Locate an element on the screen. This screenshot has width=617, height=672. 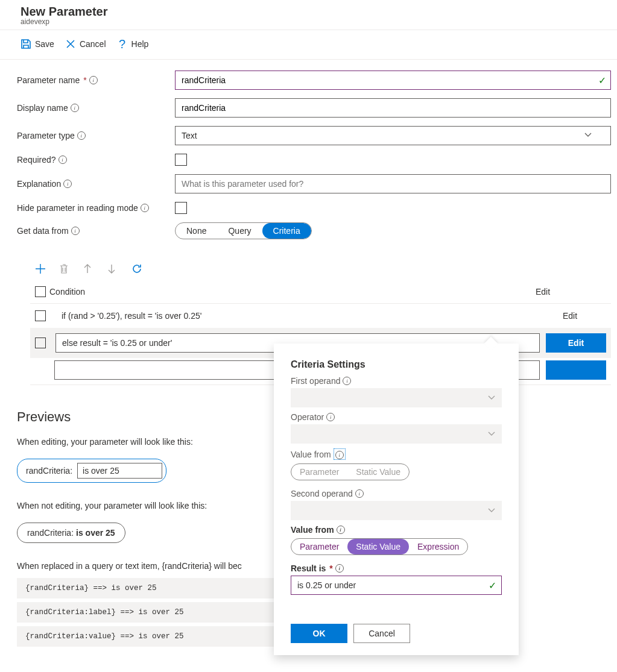
result-is-label: Result is is located at coordinates (308, 568).